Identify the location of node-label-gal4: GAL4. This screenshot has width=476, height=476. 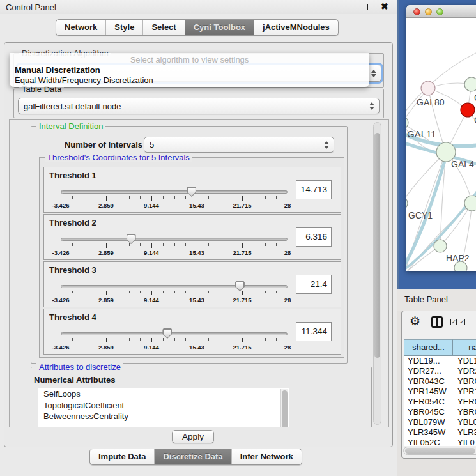
(463, 164).